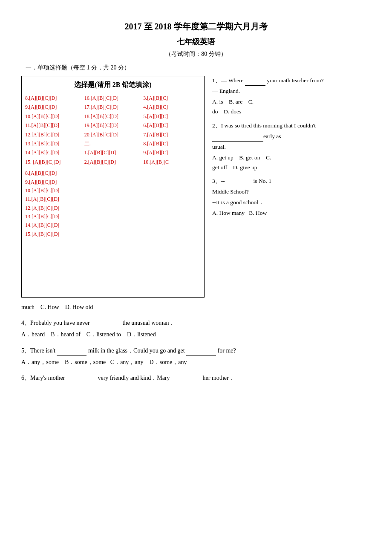 Image resolution: width=392 pixels, height=555 pixels. What do you see at coordinates (196, 329) in the screenshot?
I see `question-4: 4、Probably you have never the unusual wo…` at bounding box center [196, 329].